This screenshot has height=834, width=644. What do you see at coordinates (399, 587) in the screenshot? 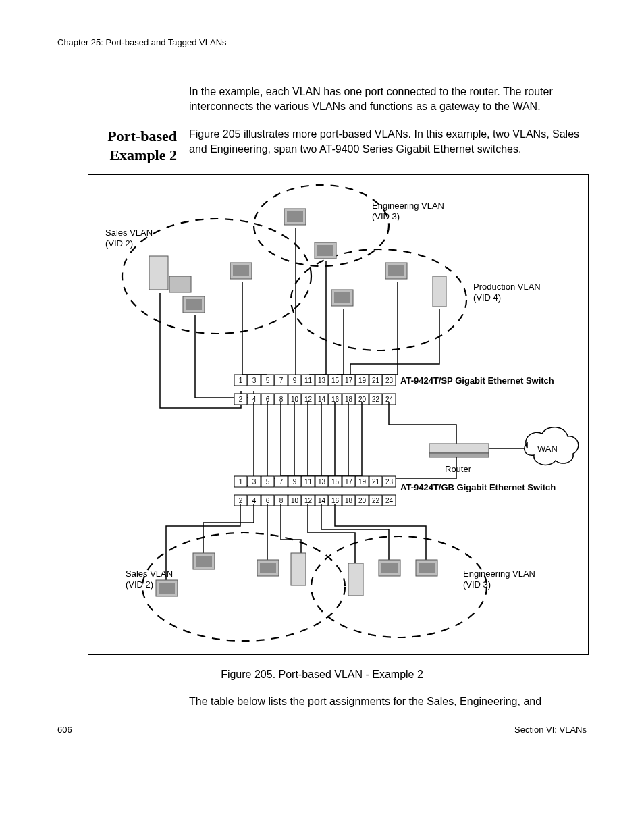
I see `eng-vlan-bot-ellipse` at bounding box center [399, 587].